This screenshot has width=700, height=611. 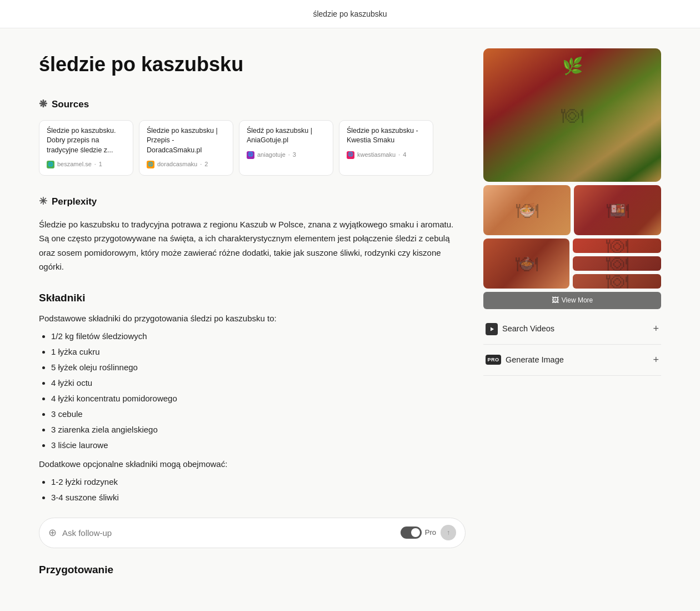 What do you see at coordinates (572, 264) in the screenshot?
I see `tertiary-images-row: 🍲` at bounding box center [572, 264].